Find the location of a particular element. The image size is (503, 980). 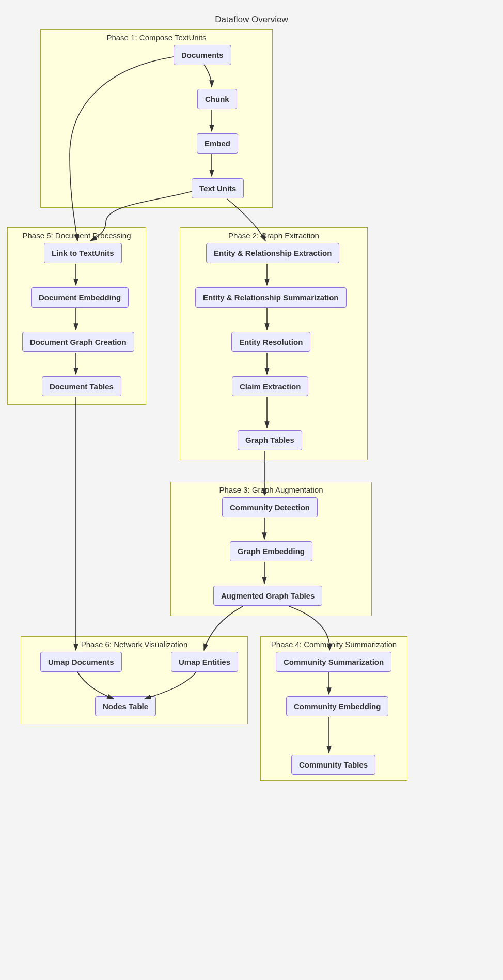

node-document-embedding: Document Embedding is located at coordinates (80, 298).